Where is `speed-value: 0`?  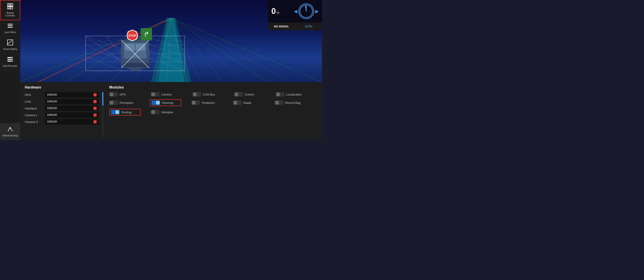 speed-value: 0 is located at coordinates (274, 11).